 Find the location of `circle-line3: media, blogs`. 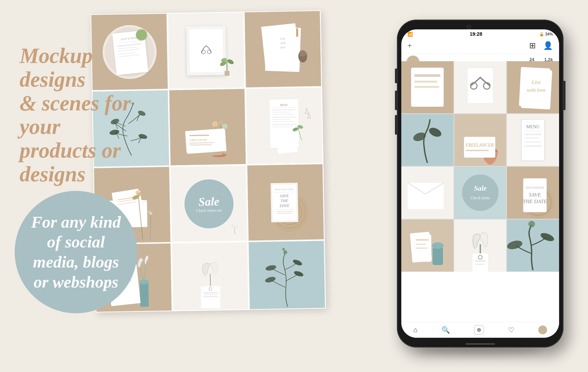

circle-line3: media, blogs is located at coordinates (76, 262).